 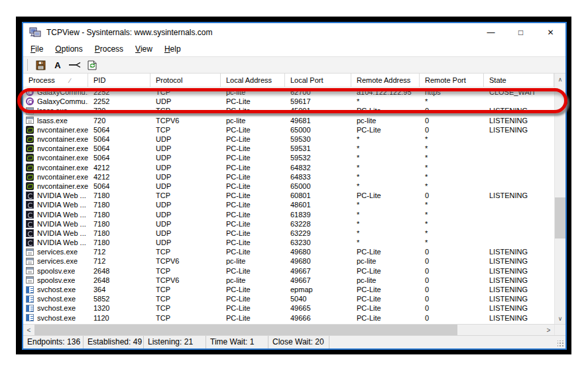 I want to click on column-header-remote-address: Remote Address, so click(x=386, y=80).